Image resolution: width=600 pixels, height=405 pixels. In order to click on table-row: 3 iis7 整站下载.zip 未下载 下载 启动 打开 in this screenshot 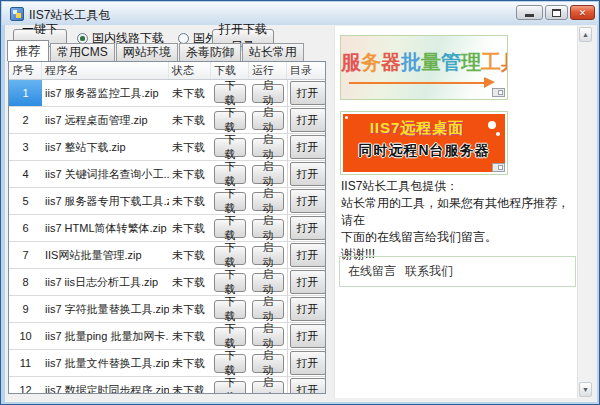, I will do `click(167, 148)`.